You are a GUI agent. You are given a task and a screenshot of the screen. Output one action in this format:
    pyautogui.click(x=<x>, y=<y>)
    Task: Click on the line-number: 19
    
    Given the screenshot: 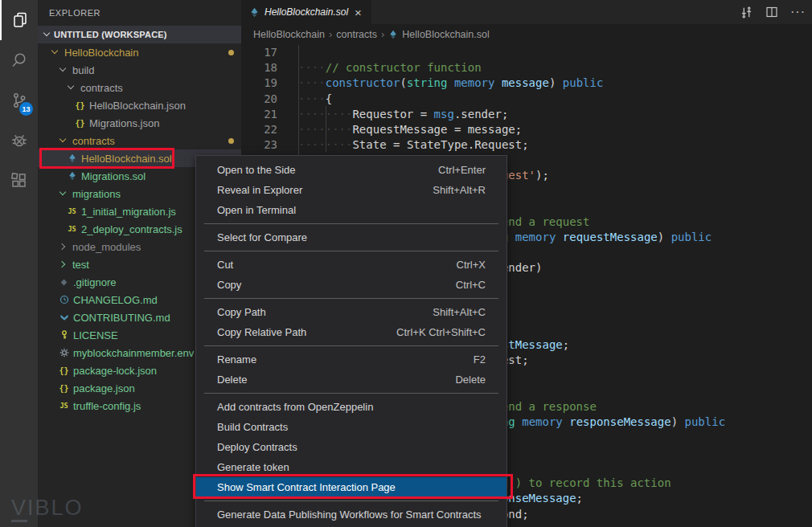 What is the action you would take?
    pyautogui.click(x=259, y=83)
    